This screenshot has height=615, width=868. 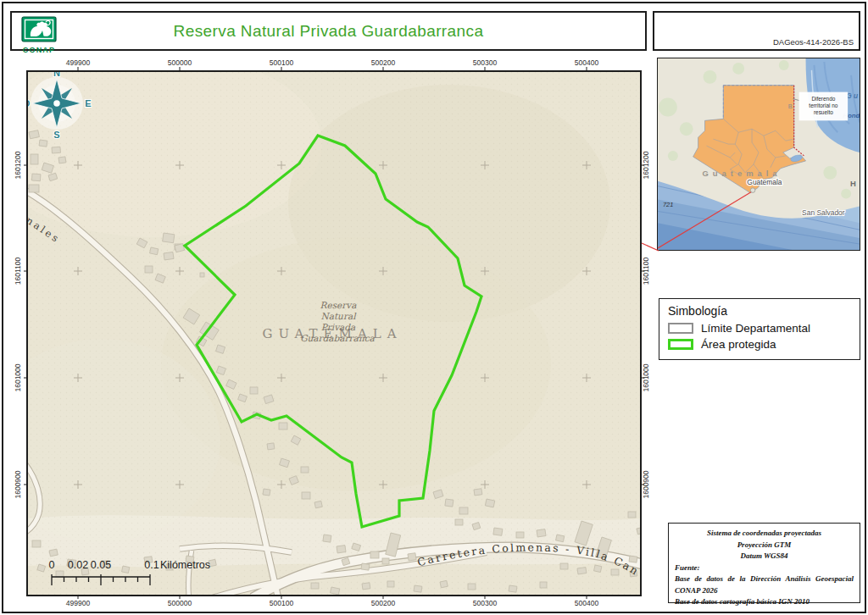 What do you see at coordinates (57, 73) in the screenshot?
I see `compass-north-label: N` at bounding box center [57, 73].